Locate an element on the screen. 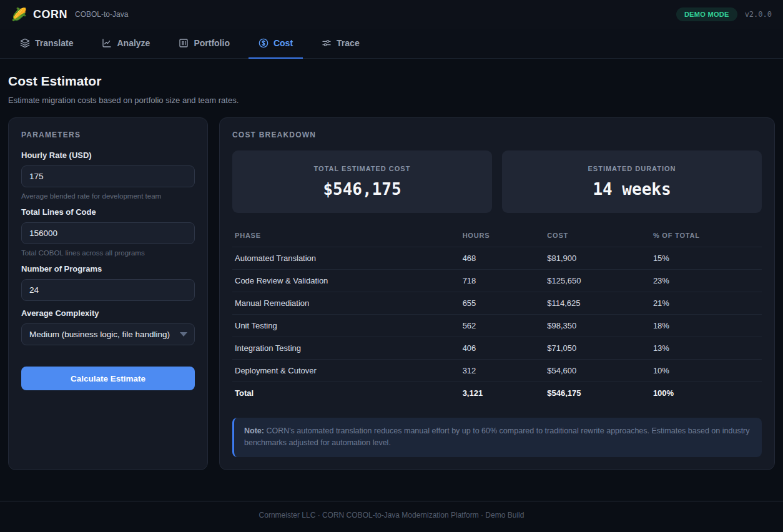  note-text: CORN's automated translation reduces man… is located at coordinates (497, 437).